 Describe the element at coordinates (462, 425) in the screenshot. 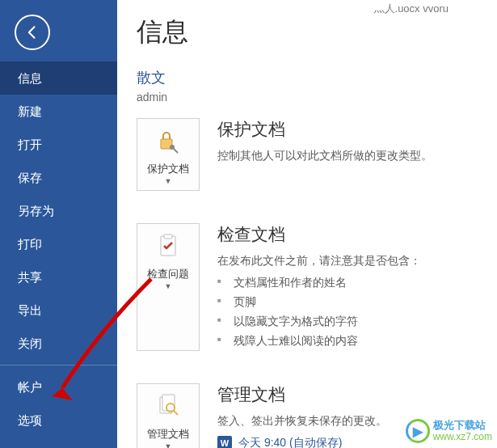

I see `watermark-name: 极光下载站` at that location.